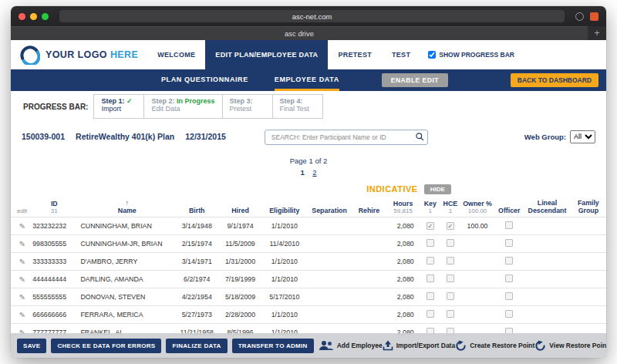 The width and height of the screenshot is (617, 364). Describe the element at coordinates (106, 345) in the screenshot. I see `check-ee-data-button: CHECK EE DATA FOR ERRORS` at that location.